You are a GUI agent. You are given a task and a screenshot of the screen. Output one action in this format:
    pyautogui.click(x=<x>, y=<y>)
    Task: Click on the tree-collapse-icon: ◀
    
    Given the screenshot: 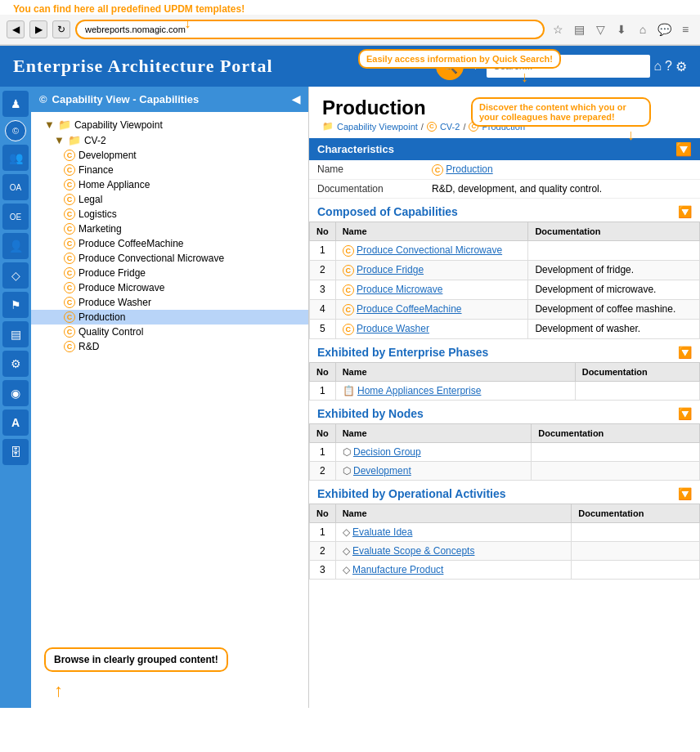 What is the action you would take?
    pyautogui.click(x=296, y=100)
    